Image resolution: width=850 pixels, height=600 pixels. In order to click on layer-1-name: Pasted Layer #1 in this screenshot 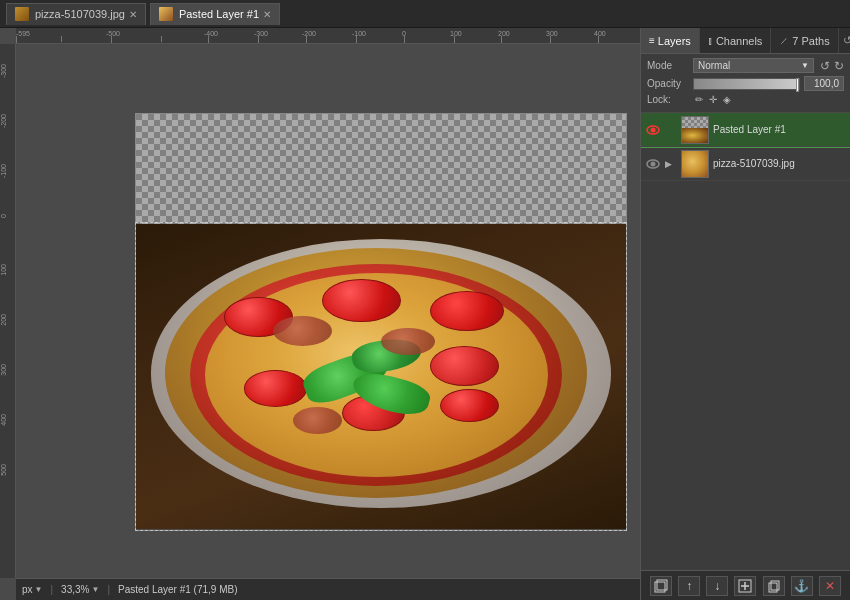, I will do `click(780, 130)`.